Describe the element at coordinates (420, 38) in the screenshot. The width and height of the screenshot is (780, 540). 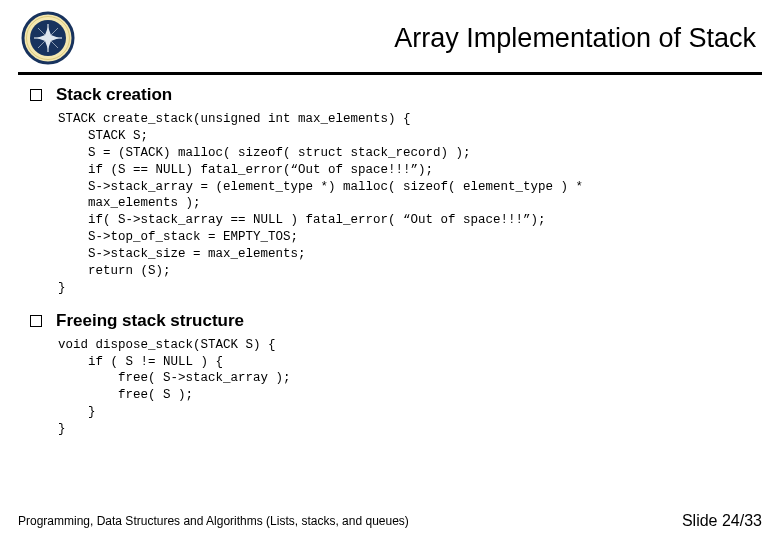
I see `slide-title: Array Implementation of Stack` at that location.